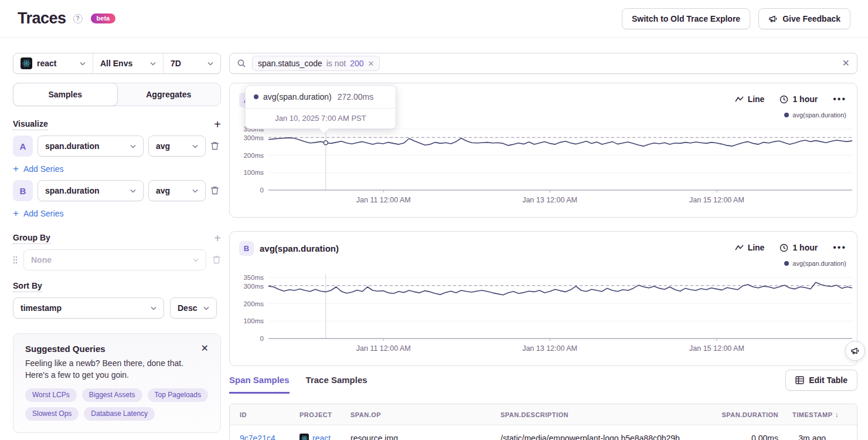 Image resolution: width=868 pixels, height=440 pixels. I want to click on tab-aggregates: Aggregates, so click(169, 94).